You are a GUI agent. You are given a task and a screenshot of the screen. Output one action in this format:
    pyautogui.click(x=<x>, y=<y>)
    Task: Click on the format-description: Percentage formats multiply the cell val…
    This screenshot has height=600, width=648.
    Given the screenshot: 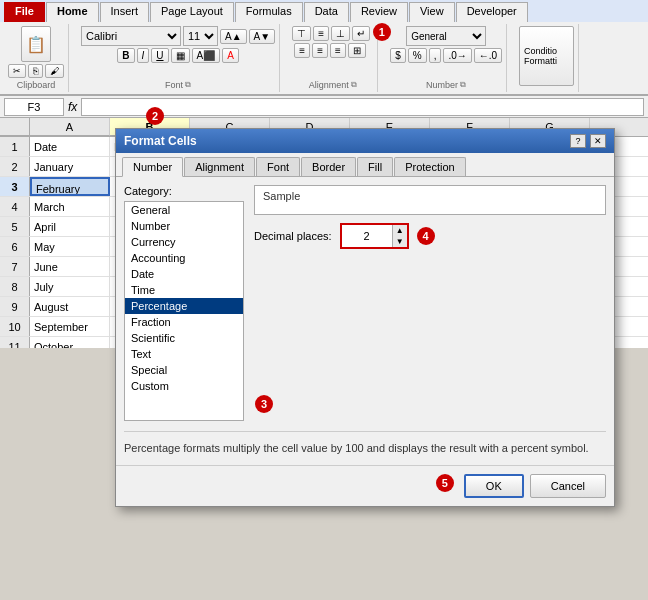 What is the action you would take?
    pyautogui.click(x=365, y=444)
    